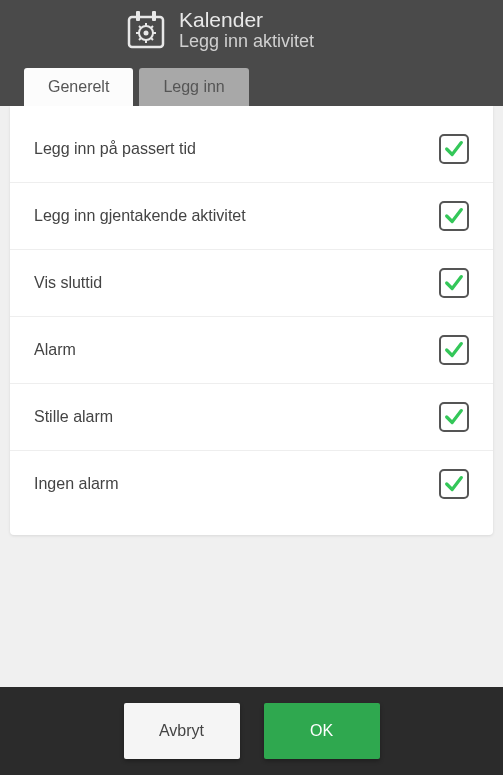 Image resolution: width=503 pixels, height=775 pixels. Describe the element at coordinates (146, 30) in the screenshot. I see `calendar-settings-icon` at that location.